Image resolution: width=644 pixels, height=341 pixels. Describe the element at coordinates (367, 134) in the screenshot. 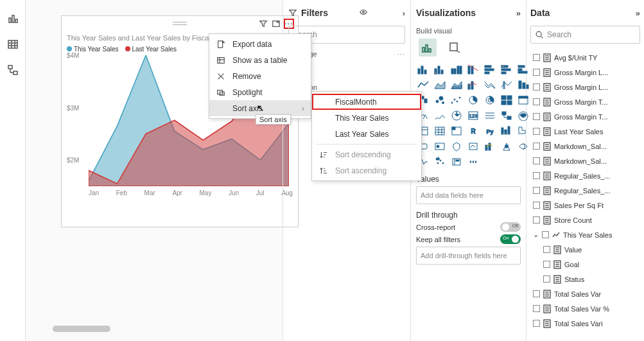

I see `submenu-last-year-sales: Last Year Sales` at that location.